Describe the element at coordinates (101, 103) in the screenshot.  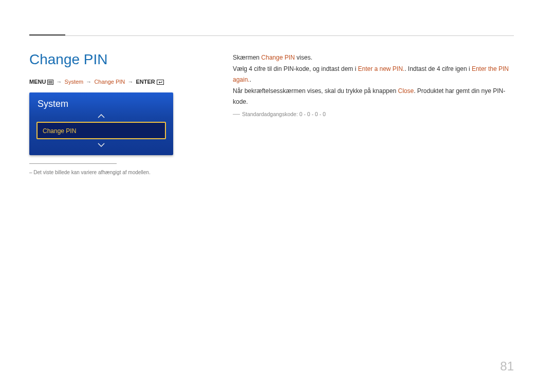
I see `panel-title: System` at that location.